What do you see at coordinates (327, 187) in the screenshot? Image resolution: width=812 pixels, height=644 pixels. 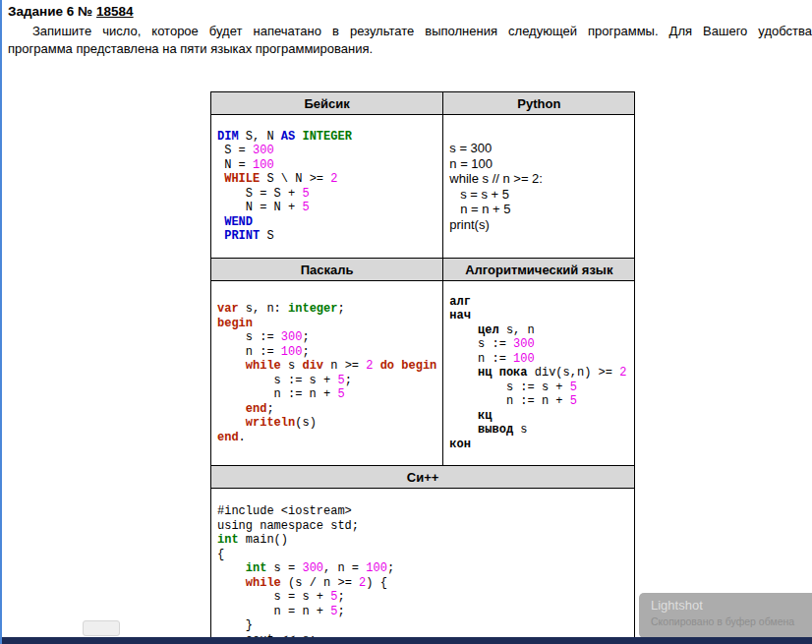 I see `cell-basic: DIM S, N AS INTEGER S = 300 N = 100 WHIL…` at bounding box center [327, 187].